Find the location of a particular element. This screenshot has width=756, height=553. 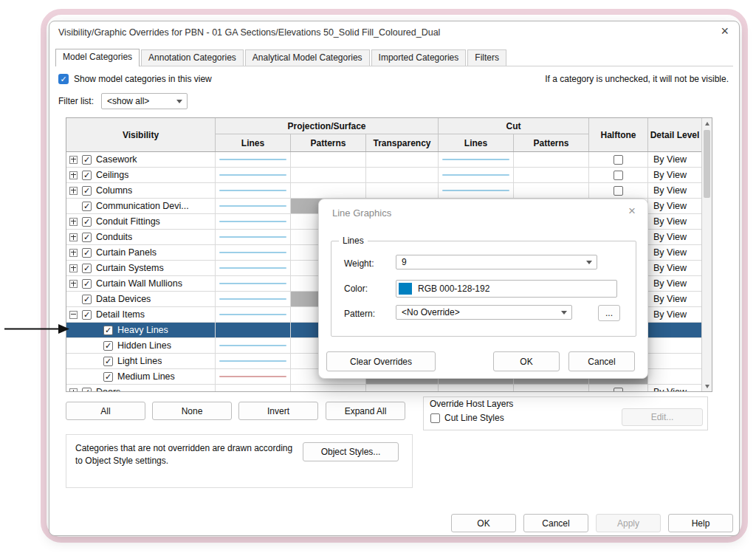

weight-dropdown: 9 is located at coordinates (496, 262).